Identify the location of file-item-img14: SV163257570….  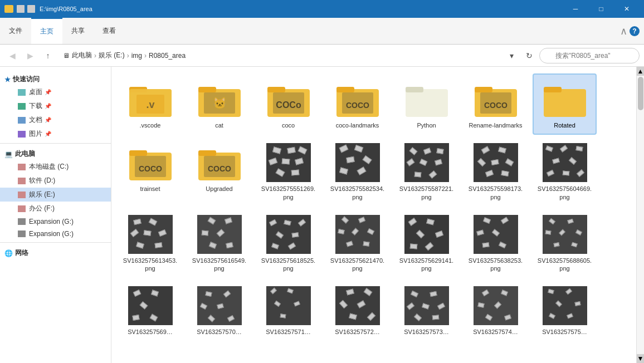
(219, 311).